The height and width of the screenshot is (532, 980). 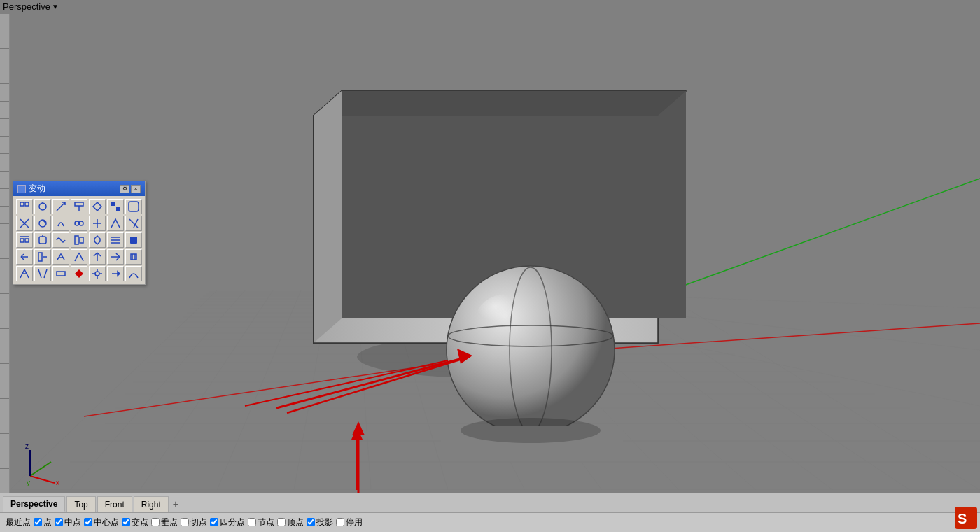 I want to click on snap-quad-checkbox, so click(x=214, y=522).